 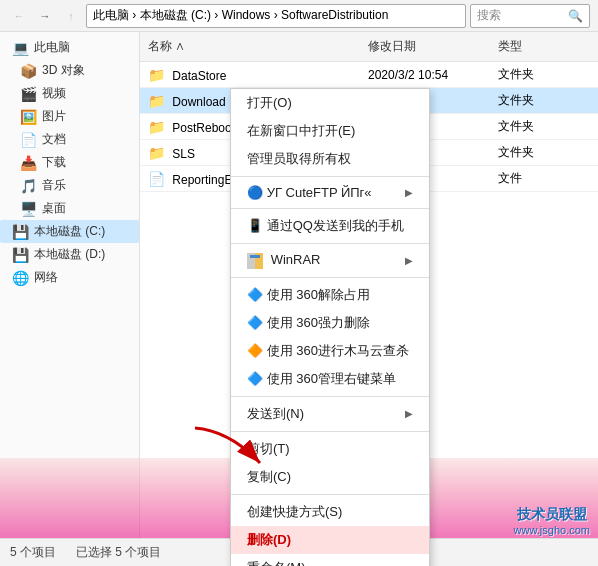 I want to click on context-menu-cut: 剪切(T), so click(x=330, y=449).